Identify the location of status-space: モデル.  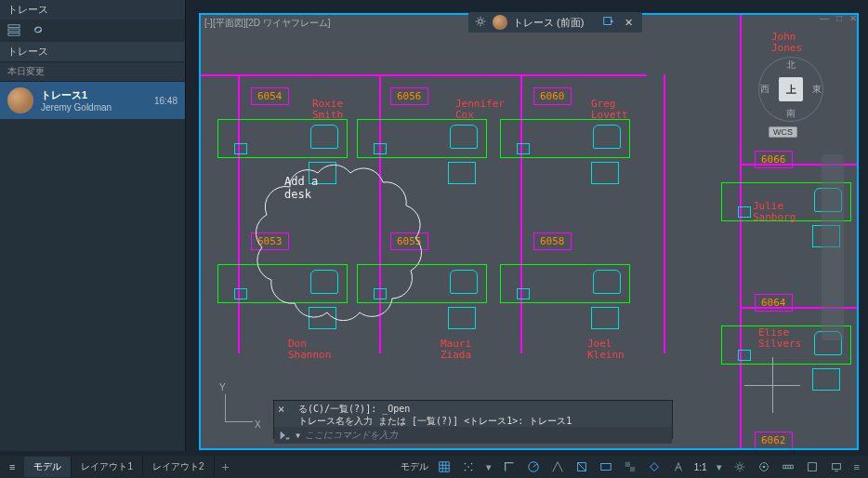
(414, 467).